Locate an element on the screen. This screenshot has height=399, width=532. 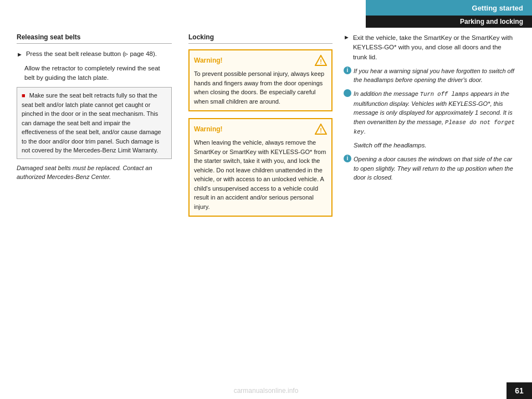
subsection-header: Parking and locking is located at coordinates (449, 22).